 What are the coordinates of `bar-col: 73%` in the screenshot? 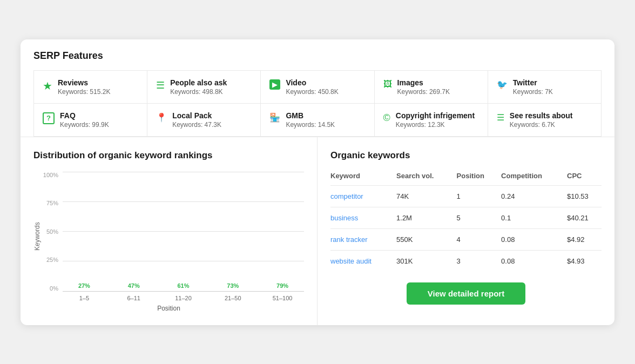 It's located at (233, 287).